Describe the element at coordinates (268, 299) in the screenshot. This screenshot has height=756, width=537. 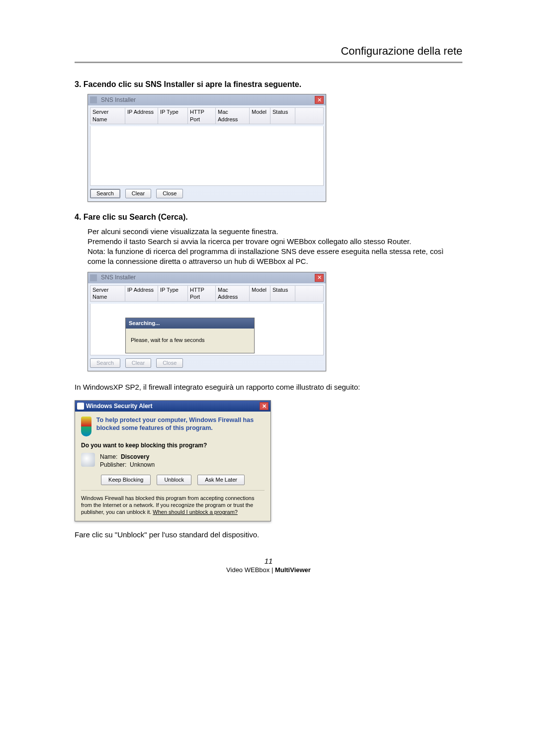
I see `step4-body: Per alcuni secondi viene visualizzata la…` at that location.